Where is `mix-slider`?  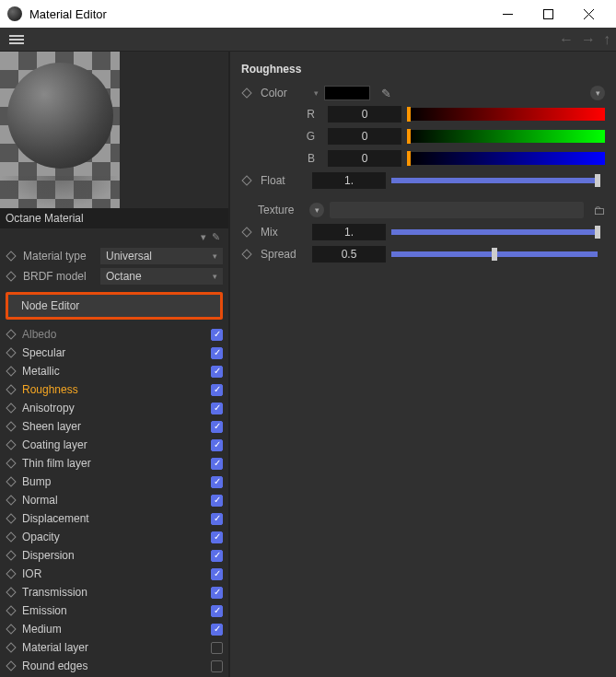
mix-slider is located at coordinates (494, 232).